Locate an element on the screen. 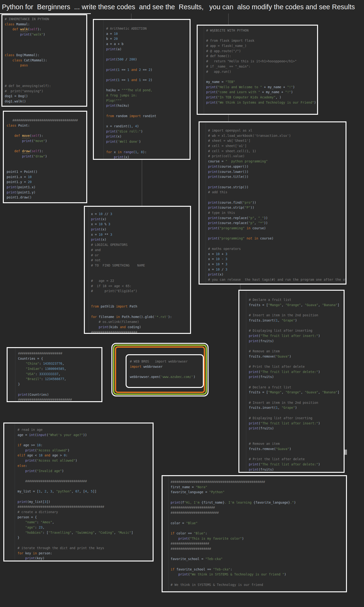 The height and width of the screenshot is (607, 364). panel-inheritance: # INHERETANCE IN PYTHONclass Mammal: def… is located at coordinates (44, 60).